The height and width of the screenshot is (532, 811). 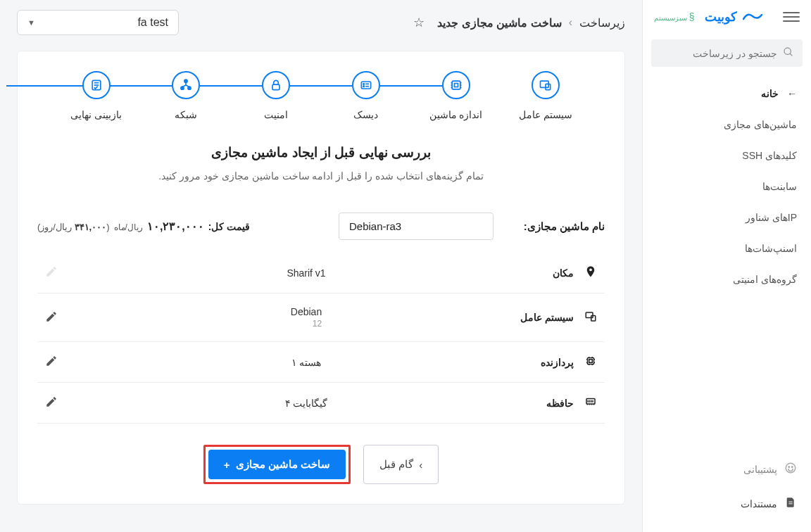 What do you see at coordinates (321, 227) in the screenshot?
I see `vm-name-row: نام ماشین مجازی: قیمت کل: ۱۰,۲۳۰,۰۰۰ ریا…` at bounding box center [321, 227].